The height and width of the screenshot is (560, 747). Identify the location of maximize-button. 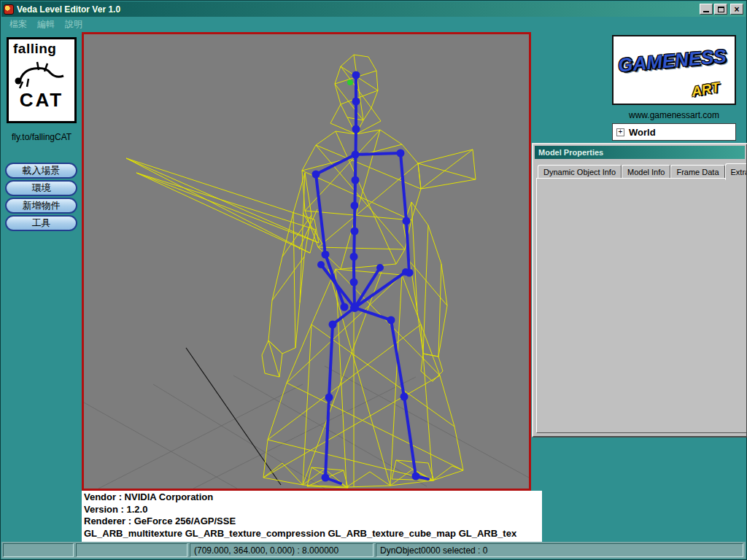
(721, 9).